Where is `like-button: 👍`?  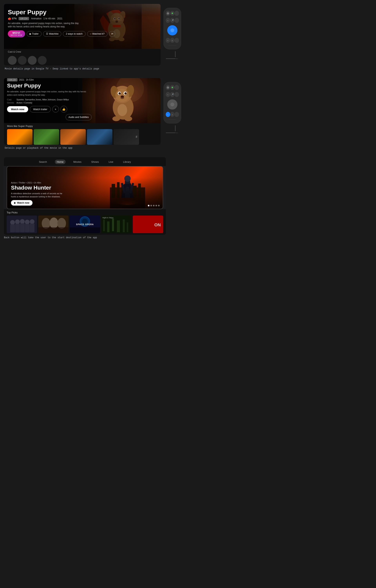
like-button: 👍 is located at coordinates (64, 109).